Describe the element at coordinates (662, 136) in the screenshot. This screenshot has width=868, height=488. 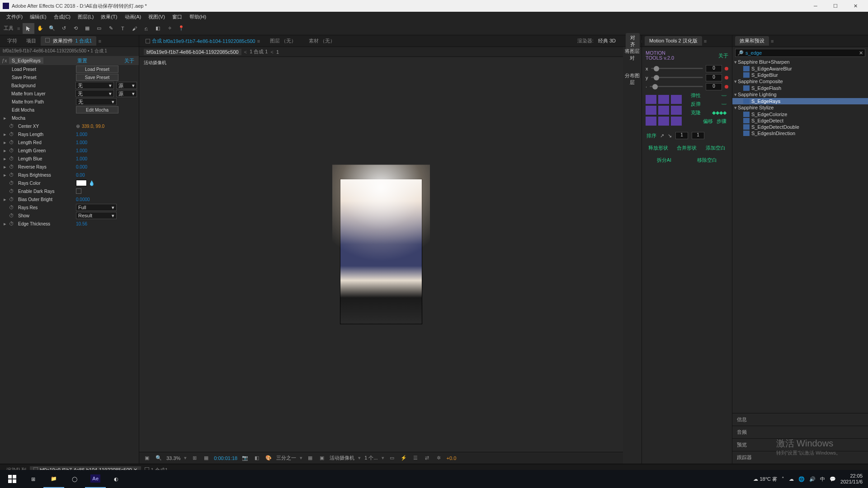
I see `seq-icon1: ↗` at that location.